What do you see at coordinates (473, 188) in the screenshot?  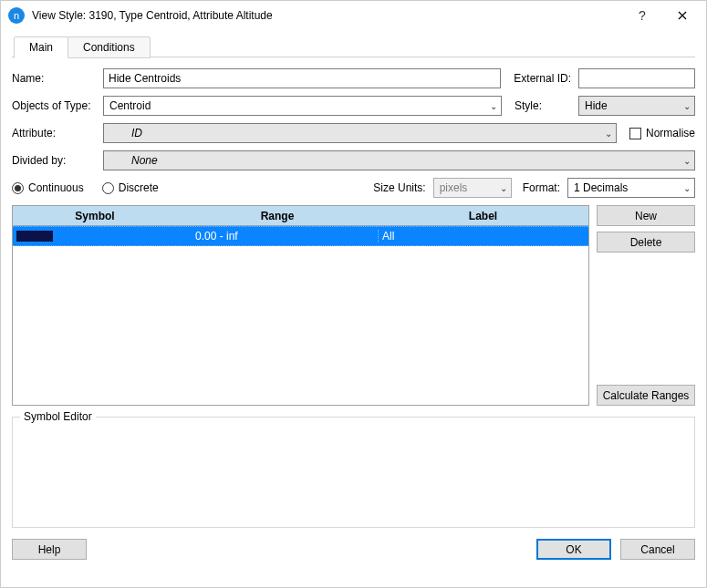 I see `size-units-select: pixels ⌄` at bounding box center [473, 188].